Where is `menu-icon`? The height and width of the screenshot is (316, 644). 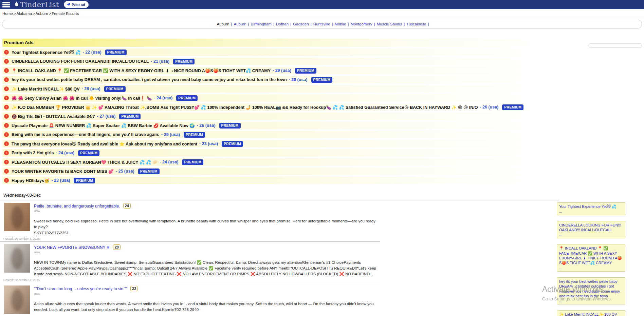 menu-icon is located at coordinates (6, 5).